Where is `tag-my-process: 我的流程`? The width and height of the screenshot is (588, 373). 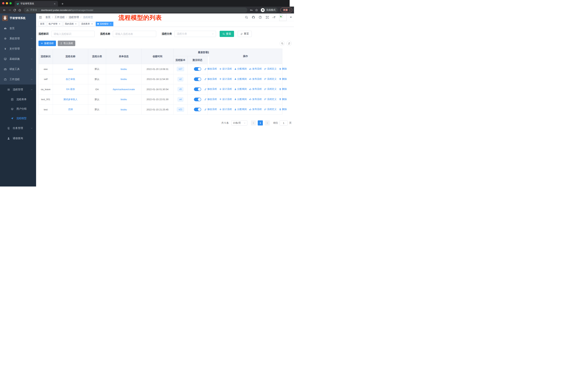 tag-my-process: 我的流程 is located at coordinates (71, 24).